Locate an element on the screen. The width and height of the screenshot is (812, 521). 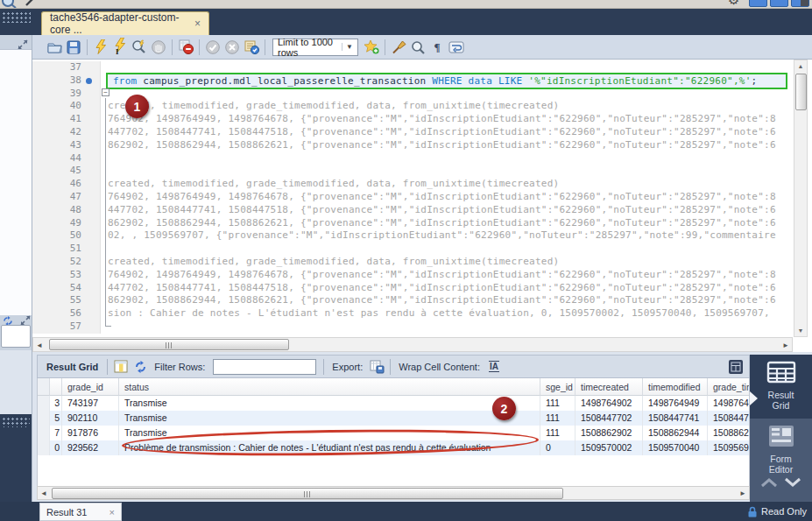
wrap-icon is located at coordinates (456, 47).